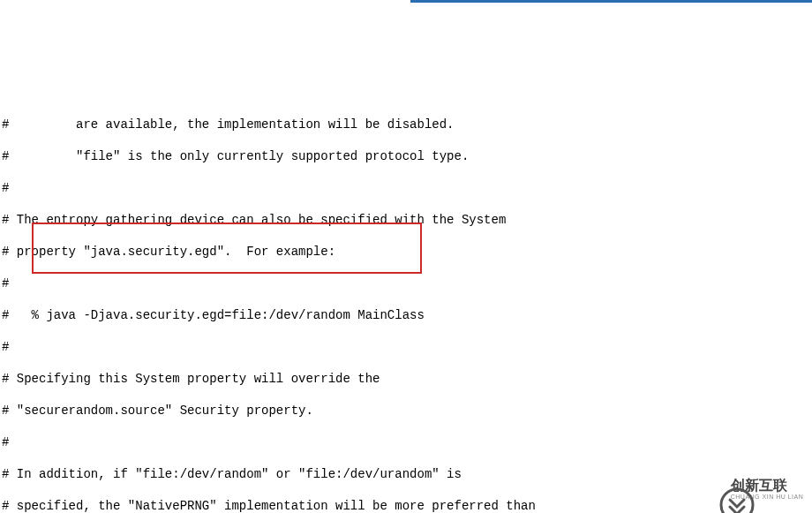 This screenshot has height=513, width=812. I want to click on code-line: # are available, the implementation will…, so click(406, 124).